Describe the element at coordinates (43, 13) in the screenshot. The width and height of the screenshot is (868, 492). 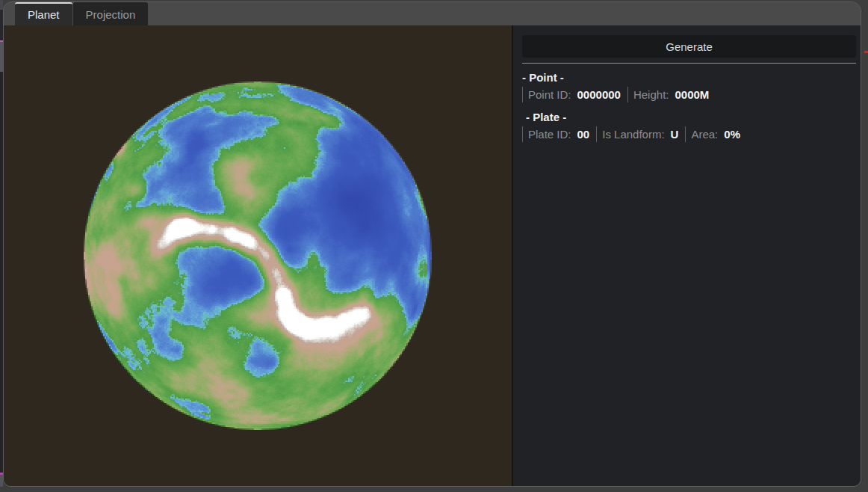
I see `tab-planet: Planet` at that location.